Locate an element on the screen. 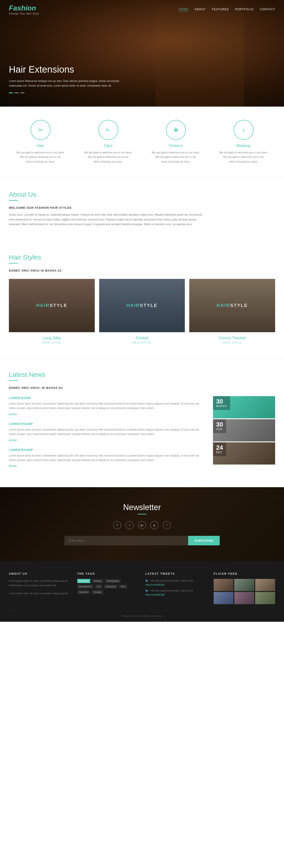  news-title-2: LOREM IPSUMP is located at coordinates (108, 424).